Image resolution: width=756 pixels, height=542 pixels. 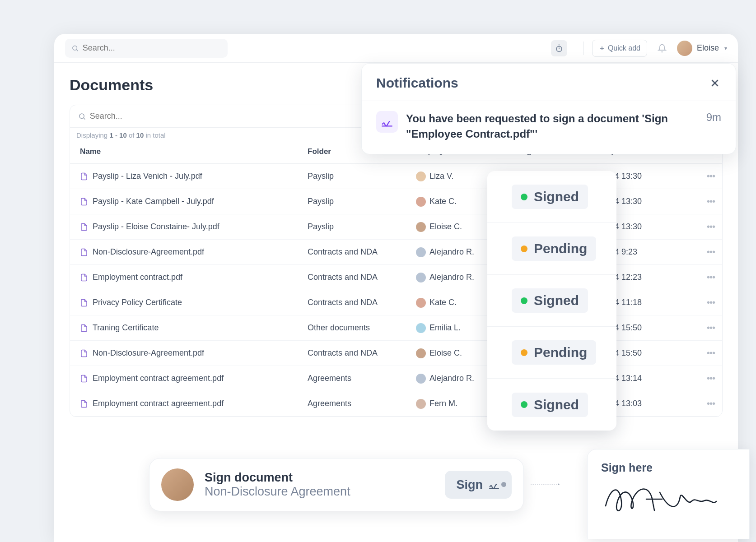 I want to click on notification-time: 9m, so click(x=714, y=126).